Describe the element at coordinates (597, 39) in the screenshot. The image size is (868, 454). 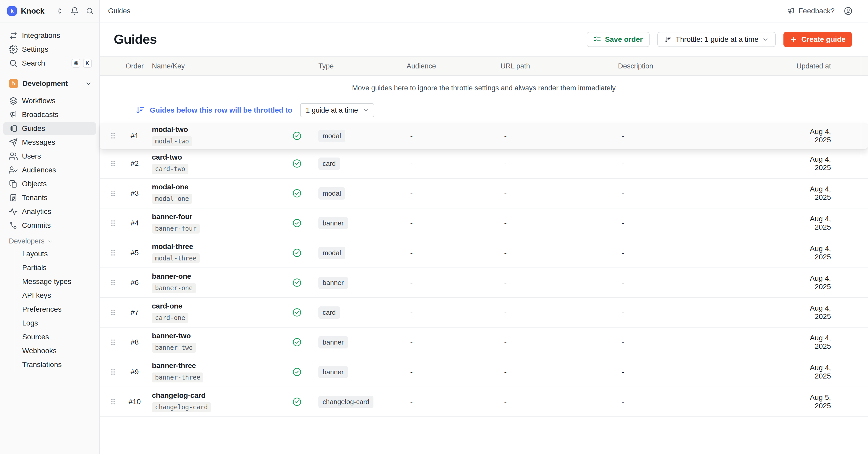
I see `checklist-icon` at that location.